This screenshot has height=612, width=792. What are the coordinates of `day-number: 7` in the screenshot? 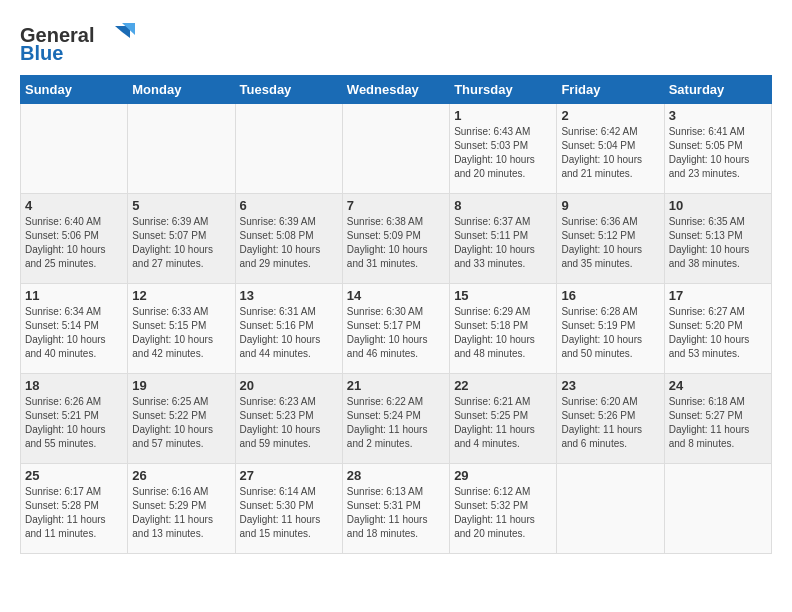 It's located at (396, 206).